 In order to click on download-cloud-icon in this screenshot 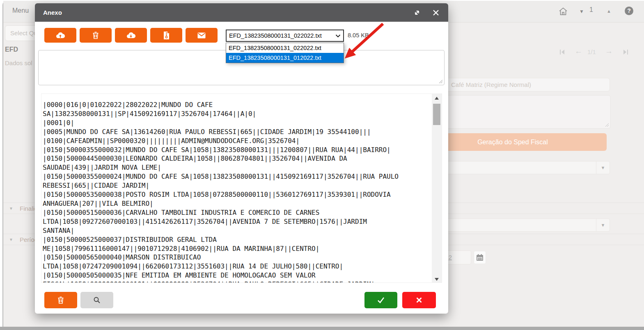, I will do `click(131, 35)`.